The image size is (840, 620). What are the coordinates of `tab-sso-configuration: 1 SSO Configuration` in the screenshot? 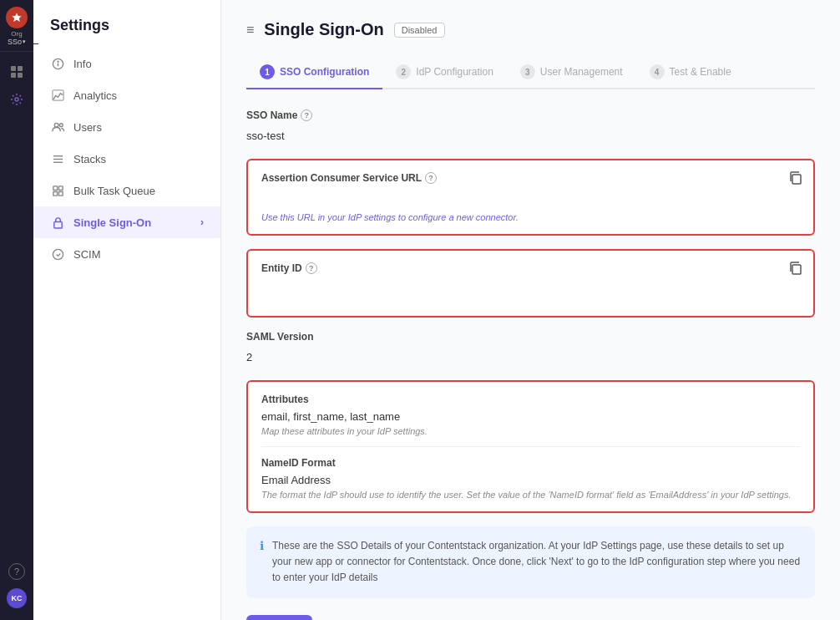 It's located at (314, 73).